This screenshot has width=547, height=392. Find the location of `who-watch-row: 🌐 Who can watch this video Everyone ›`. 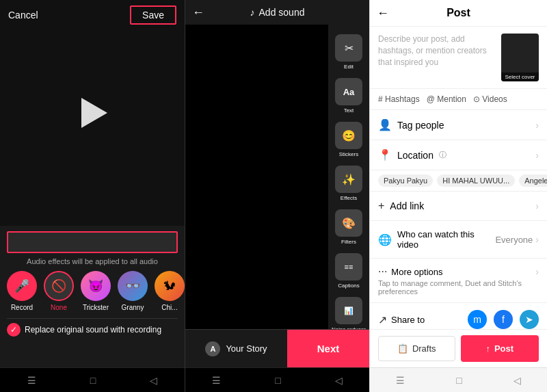

who-watch-row: 🌐 Who can watch this video Everyone › is located at coordinates (458, 239).